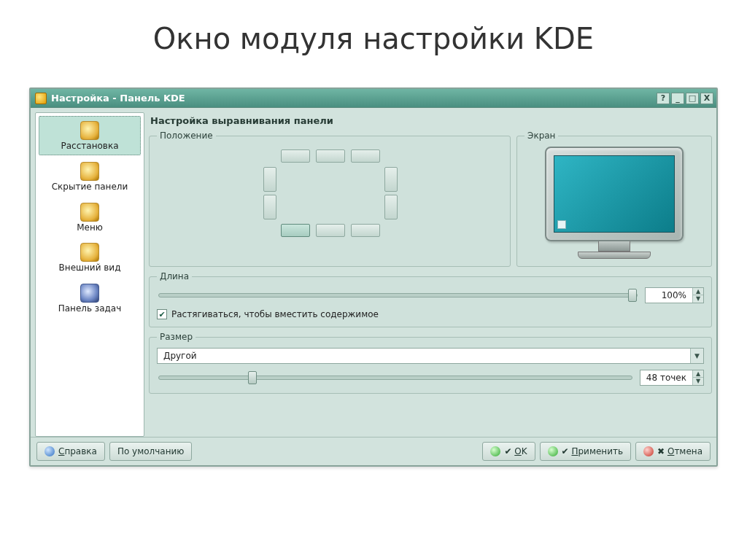  What do you see at coordinates (275, 314) in the screenshot?
I see `stretch-label: Растягиваться, чтобы вместить содержимое` at bounding box center [275, 314].